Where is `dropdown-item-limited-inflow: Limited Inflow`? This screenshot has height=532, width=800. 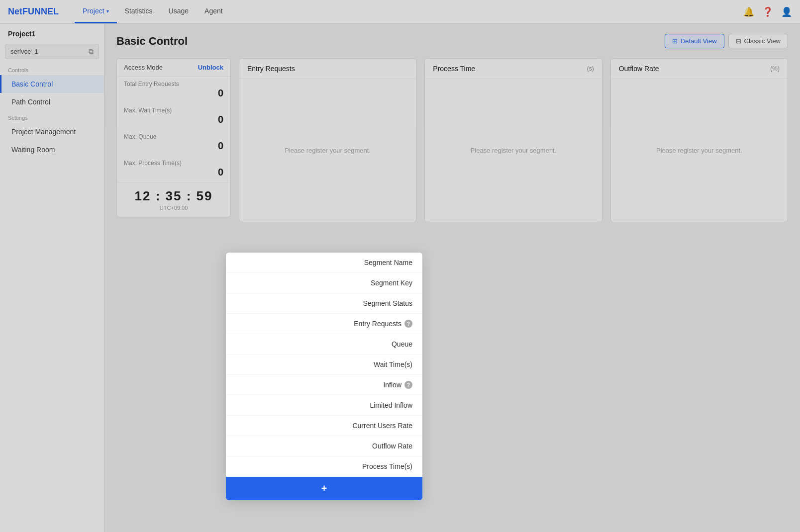
dropdown-item-limited-inflow: Limited Inflow is located at coordinates (324, 406).